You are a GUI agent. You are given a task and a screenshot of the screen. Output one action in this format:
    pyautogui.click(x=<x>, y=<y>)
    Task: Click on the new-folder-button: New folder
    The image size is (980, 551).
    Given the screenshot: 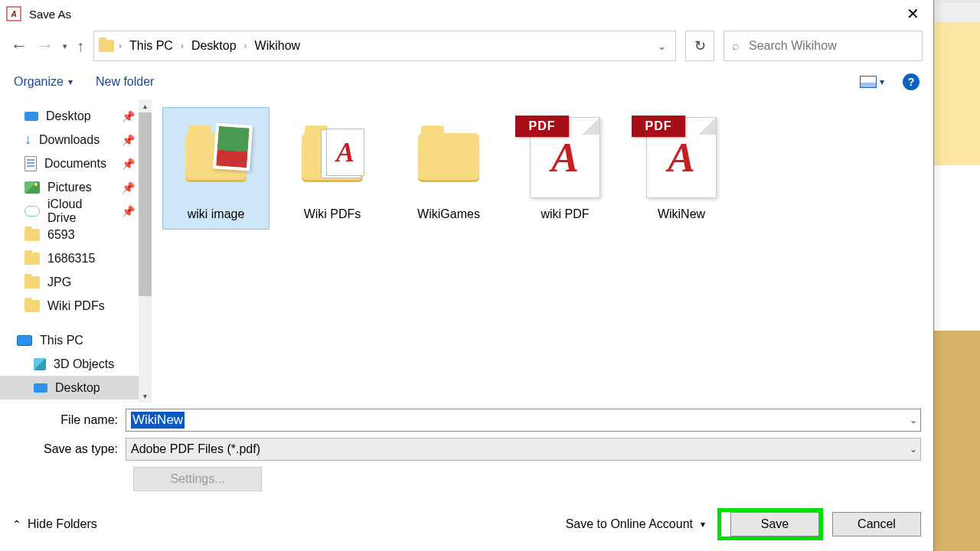 What is the action you would take?
    pyautogui.click(x=125, y=82)
    